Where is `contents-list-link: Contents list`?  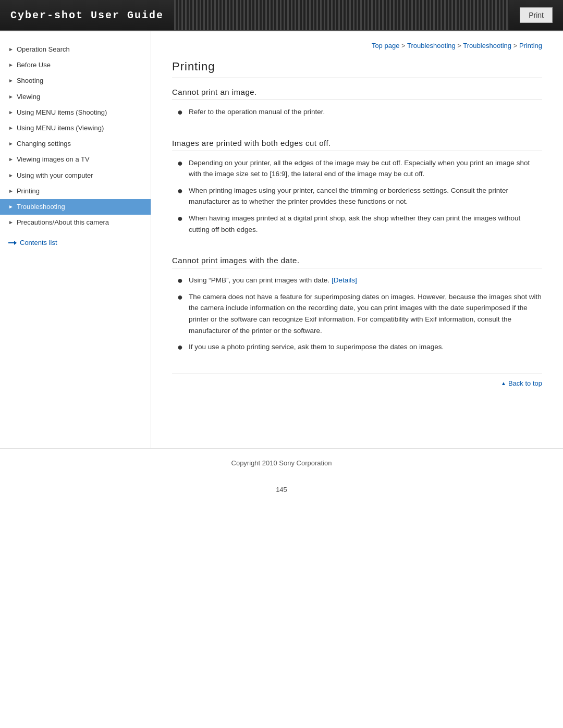
contents-list-link: Contents list is located at coordinates (75, 243).